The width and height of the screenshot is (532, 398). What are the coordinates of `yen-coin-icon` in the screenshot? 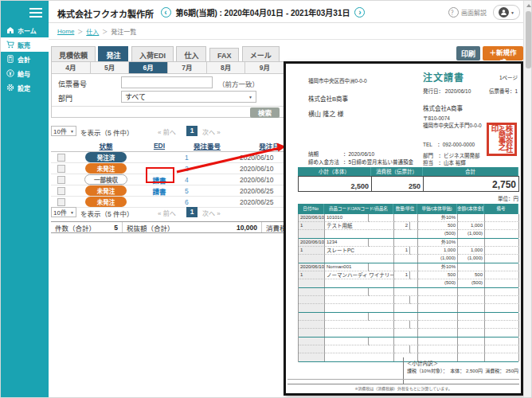 It's located at (10, 73).